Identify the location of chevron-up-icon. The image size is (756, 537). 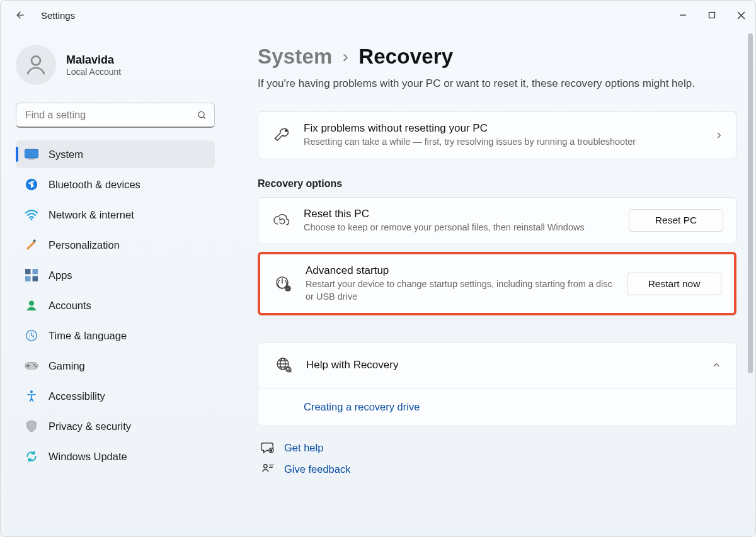
(716, 365).